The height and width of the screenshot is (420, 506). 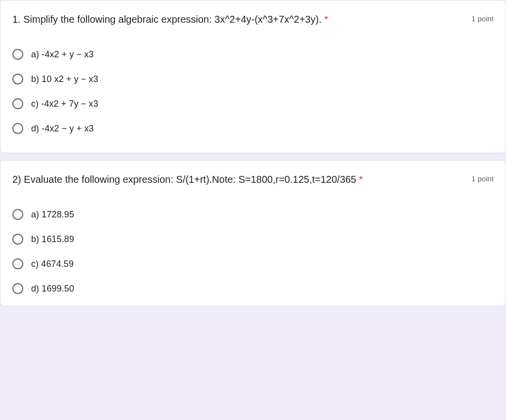 I want to click on question-text: 1. Simplify the following algebraic expr…, so click(x=167, y=19).